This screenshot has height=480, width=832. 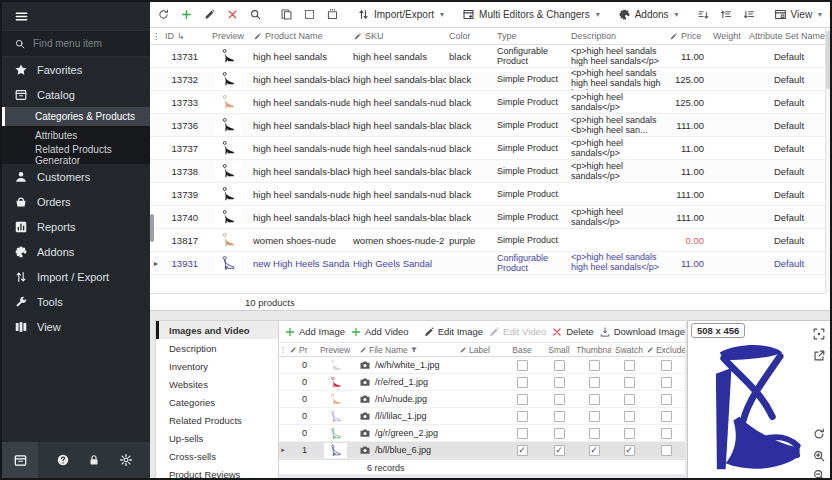 I want to click on tab-up-sells: Up-sells, so click(x=217, y=438).